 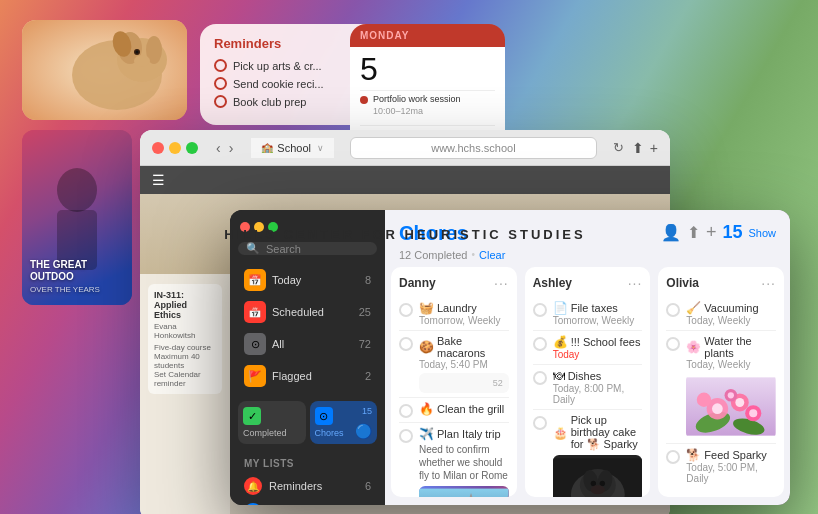 What do you see at coordinates (721, 283) in the screenshot?
I see `olivia-col-header: Olivia ···` at bounding box center [721, 283].